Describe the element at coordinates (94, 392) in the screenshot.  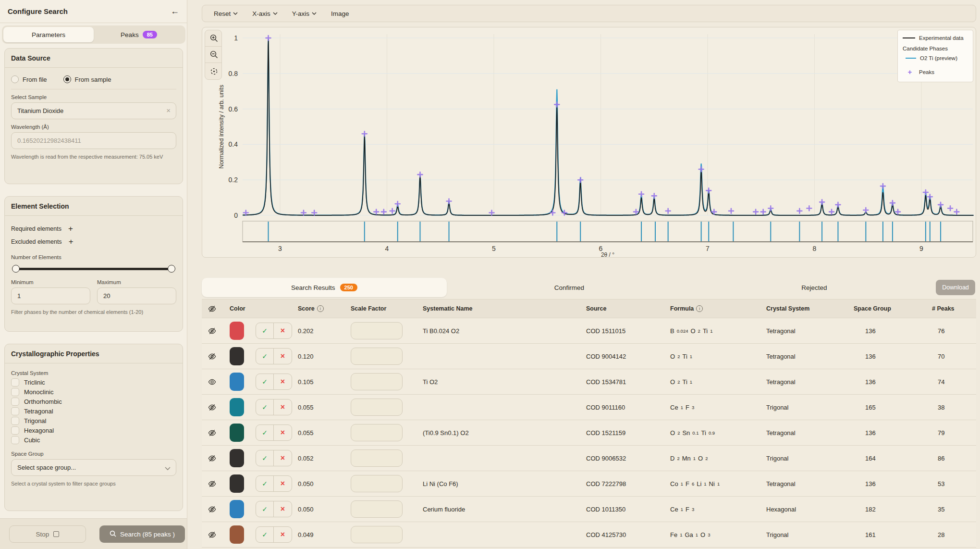
I see `crystal-system-option: Monoclinic` at that location.